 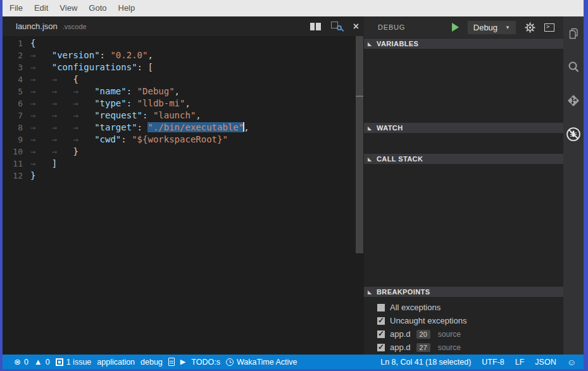 I want to click on debug-disabled-icon, so click(x=573, y=134).